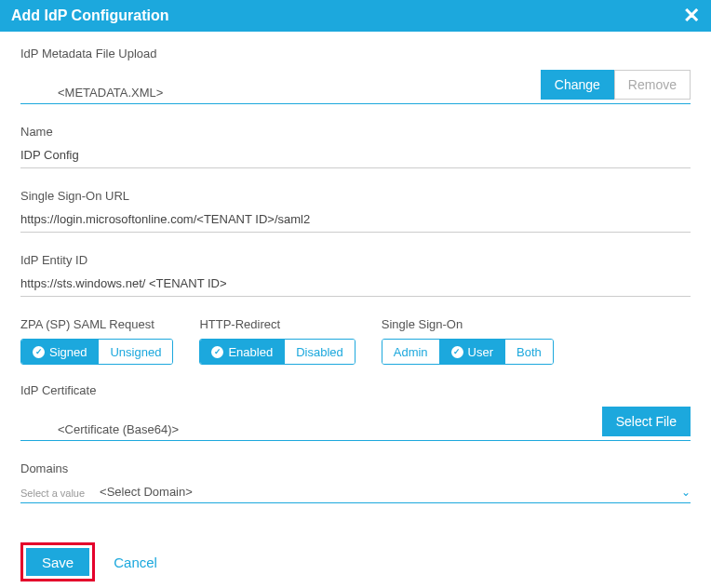 This screenshot has height=588, width=711. What do you see at coordinates (277, 324) in the screenshot?
I see `label-http-redirect: HTTP-Redirect` at bounding box center [277, 324].